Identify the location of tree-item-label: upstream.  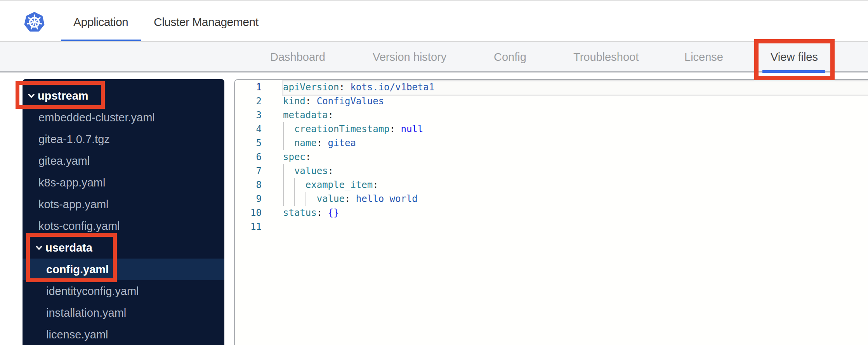
(63, 96).